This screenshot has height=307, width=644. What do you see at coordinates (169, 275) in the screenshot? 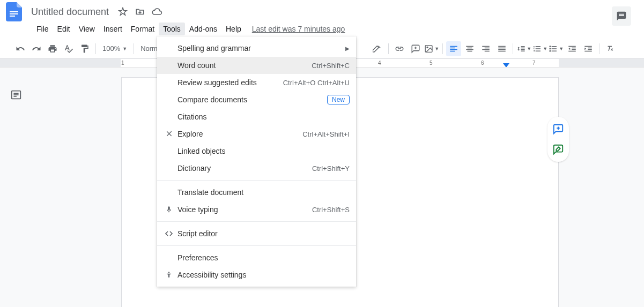
I see `accessibility-icon` at bounding box center [169, 275].